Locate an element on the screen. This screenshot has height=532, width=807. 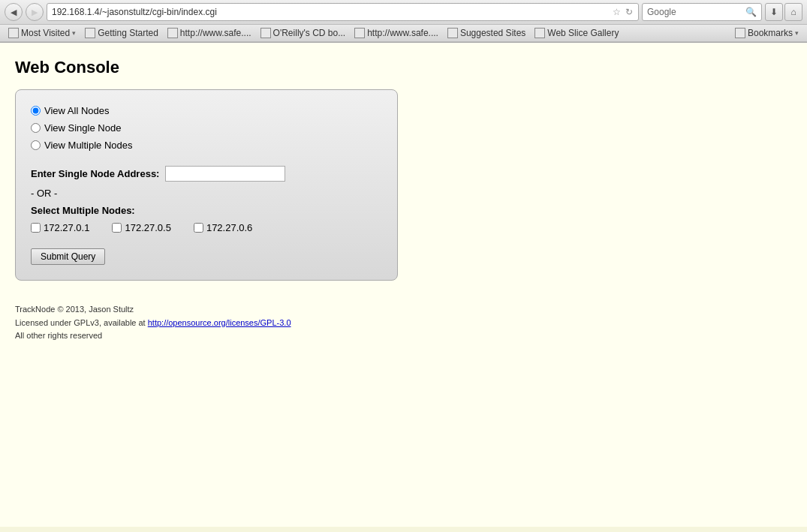
radio-group: View All Nodes View Single Node View Mul… is located at coordinates (206, 128).